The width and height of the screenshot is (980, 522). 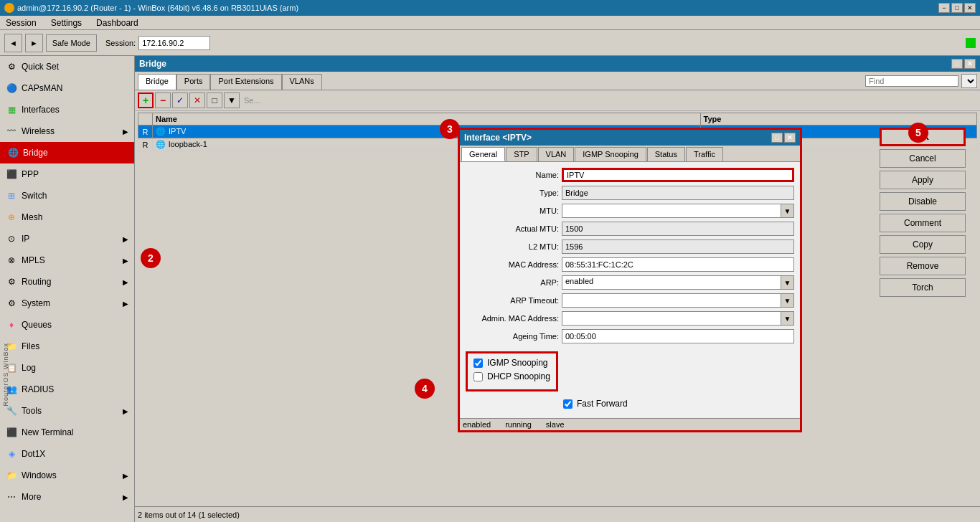 I want to click on bridge-tab-bridge: Bridge, so click(x=157, y=82).